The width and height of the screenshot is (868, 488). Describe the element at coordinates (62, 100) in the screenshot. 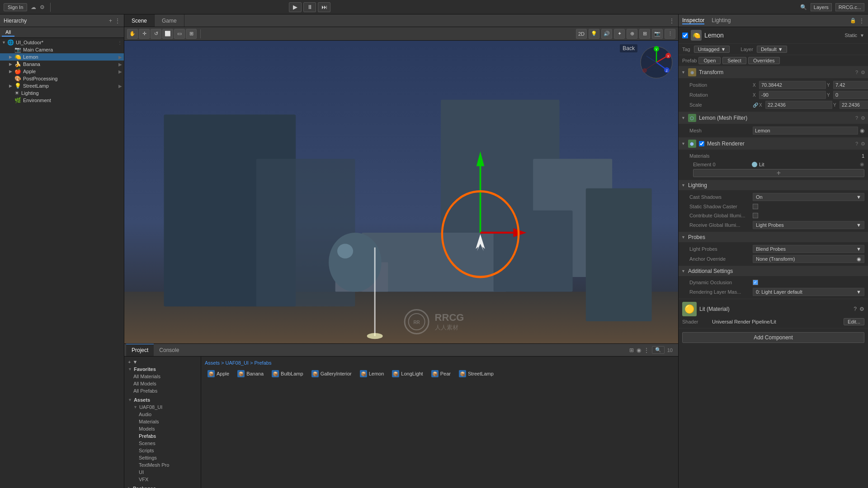

I see `tree-item-environment: 🌿 Environment` at that location.